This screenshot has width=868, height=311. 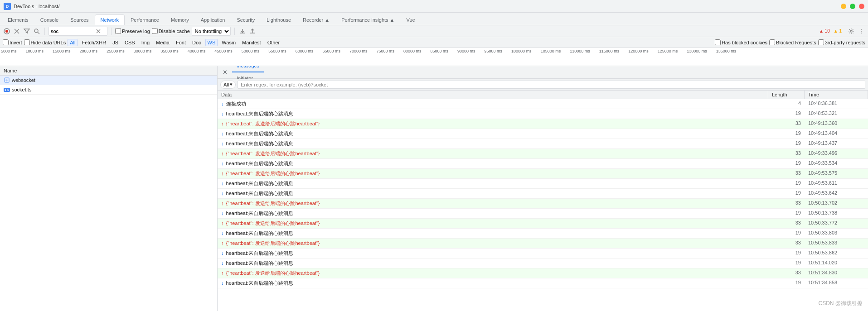 I want to click on window-controls, so click(x=853, y=6).